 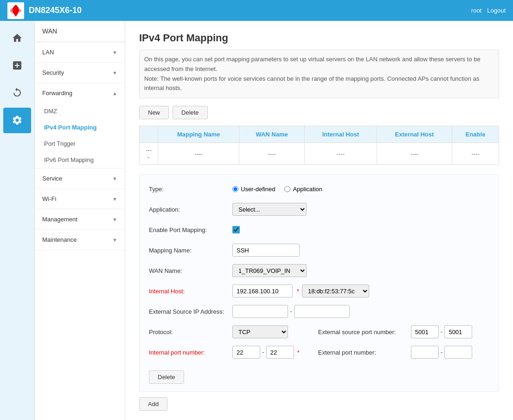 I want to click on table-cell-external-host: ----, so click(x=414, y=154).